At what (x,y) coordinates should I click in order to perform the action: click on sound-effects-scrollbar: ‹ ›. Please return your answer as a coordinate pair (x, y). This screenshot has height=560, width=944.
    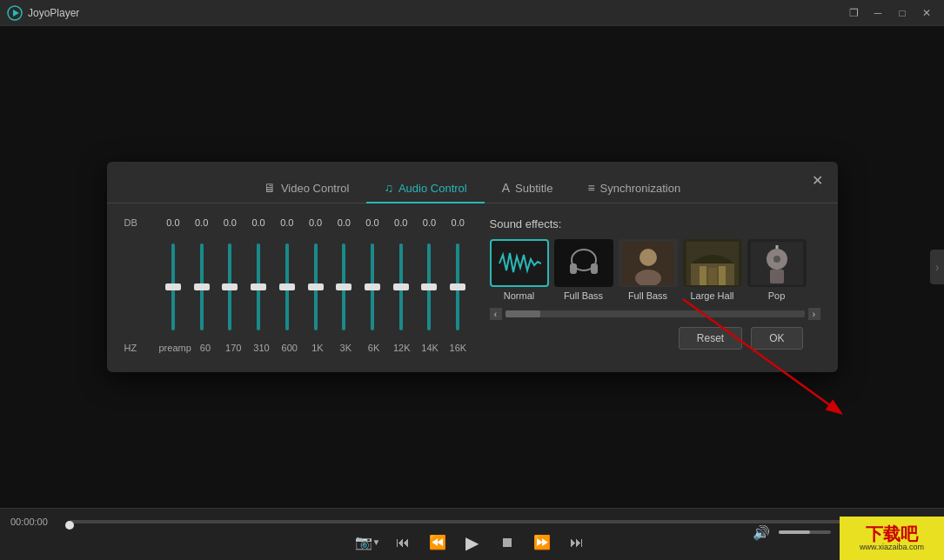
    Looking at the image, I should click on (655, 314).